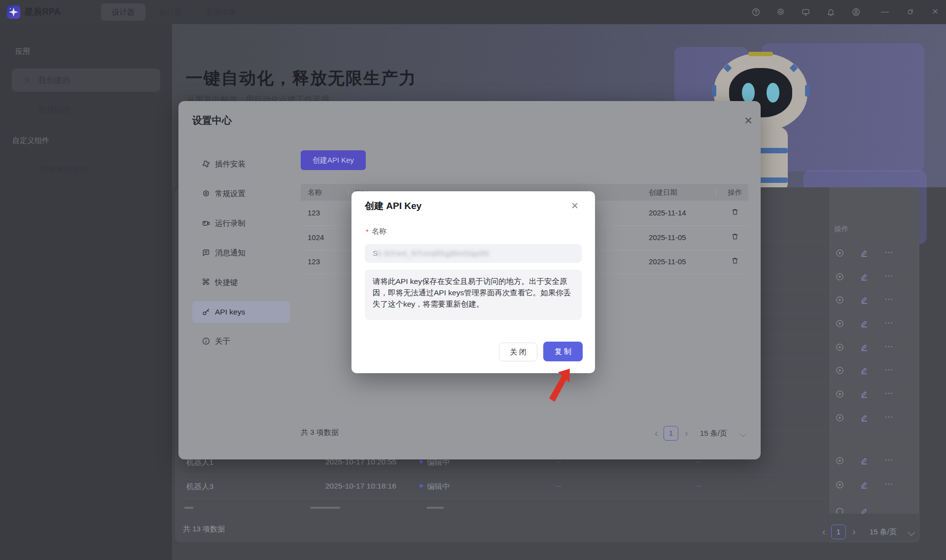  What do you see at coordinates (663, 192) in the screenshot?
I see `column-header-date: 创建日期` at bounding box center [663, 192].